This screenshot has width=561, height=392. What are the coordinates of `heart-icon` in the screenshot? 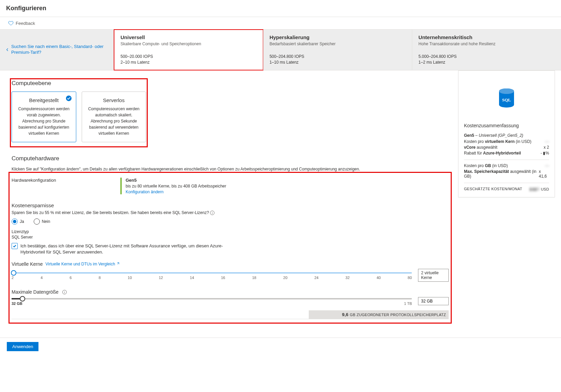 It's located at (11, 23).